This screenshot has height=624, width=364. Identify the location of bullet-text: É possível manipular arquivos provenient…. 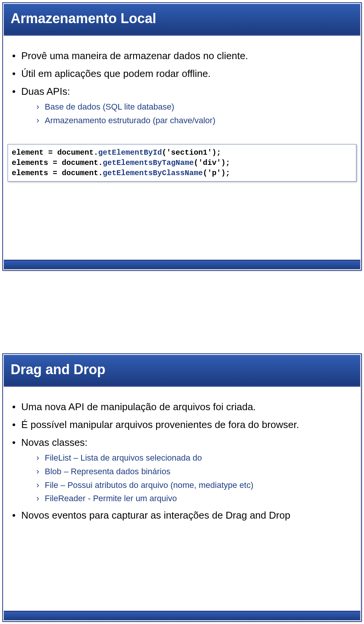
(160, 425).